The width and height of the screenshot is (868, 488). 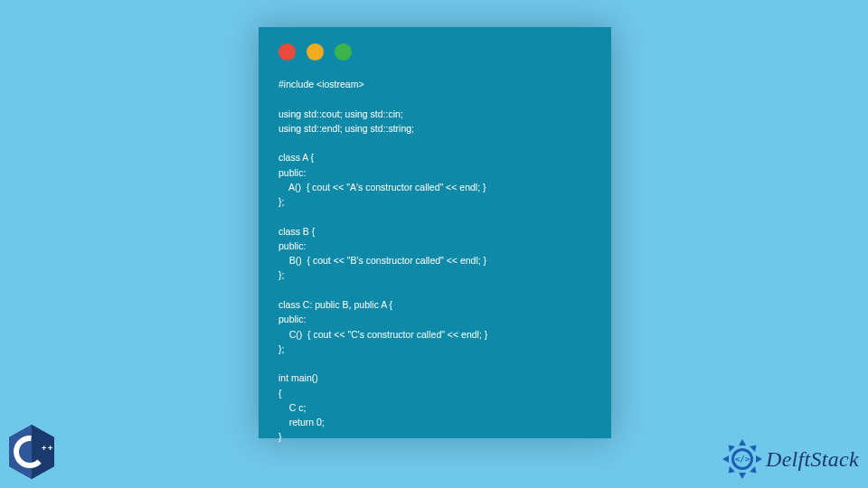 What do you see at coordinates (315, 52) in the screenshot?
I see `minimize-icon` at bounding box center [315, 52].